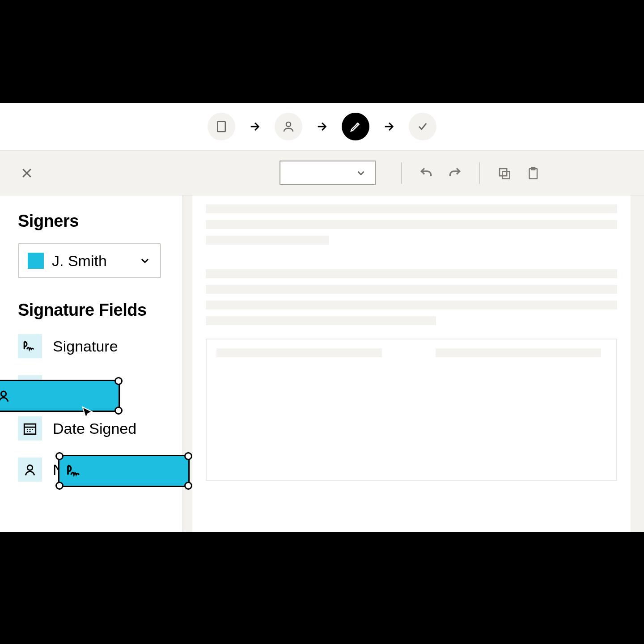 This screenshot has height=644, width=644. Describe the element at coordinates (89, 261) in the screenshot. I see `signer-dropdown: J. Smith` at that location.